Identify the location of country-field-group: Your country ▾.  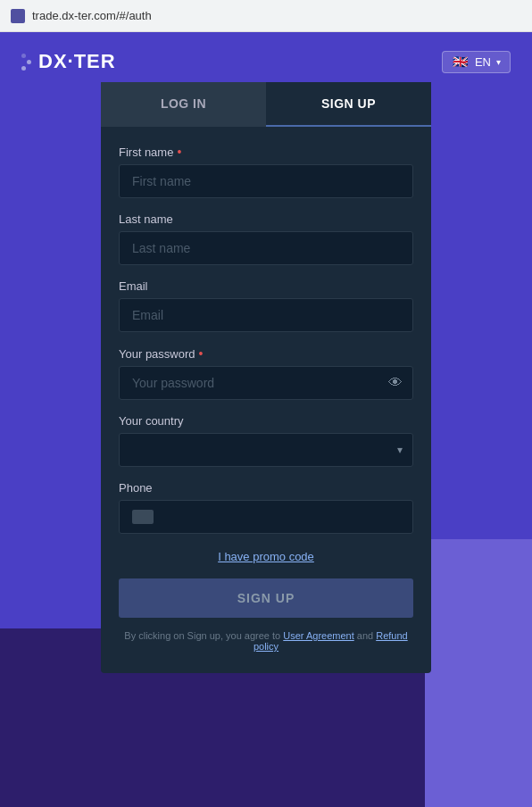
(266, 441).